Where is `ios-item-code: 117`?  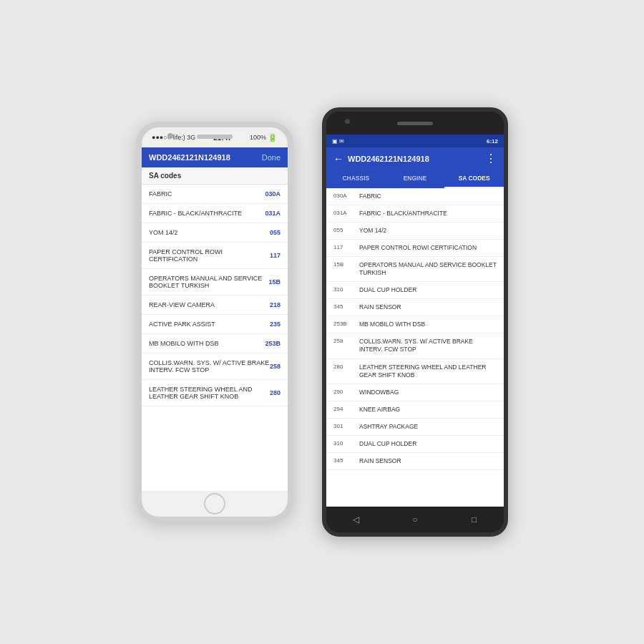
ios-item-code: 117 is located at coordinates (275, 255).